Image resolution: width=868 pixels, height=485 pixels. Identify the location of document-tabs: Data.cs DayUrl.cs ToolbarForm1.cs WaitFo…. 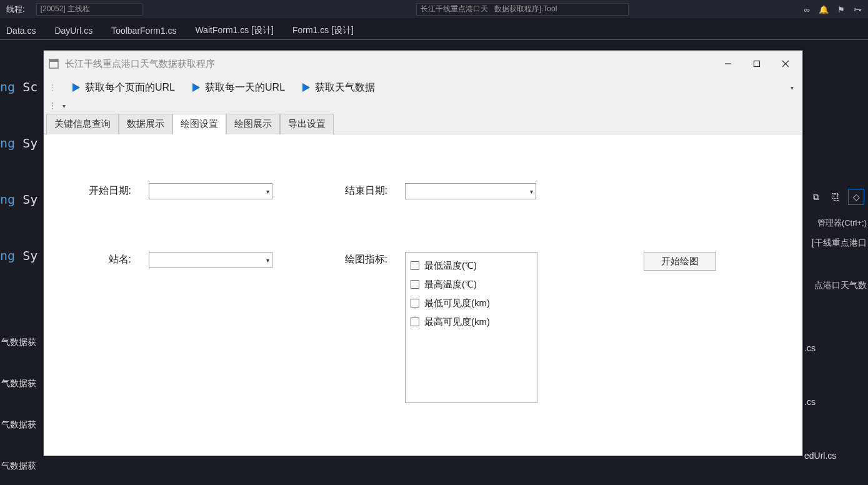
(434, 31).